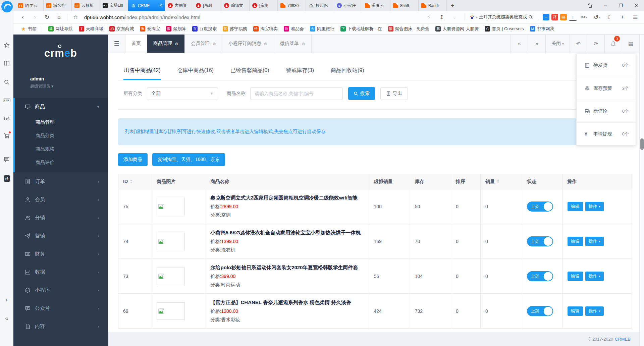 Image resolution: width=644 pixels, height=346 pixels. Describe the element at coordinates (555, 17) in the screenshot. I see `translate-icon: 译` at that location.